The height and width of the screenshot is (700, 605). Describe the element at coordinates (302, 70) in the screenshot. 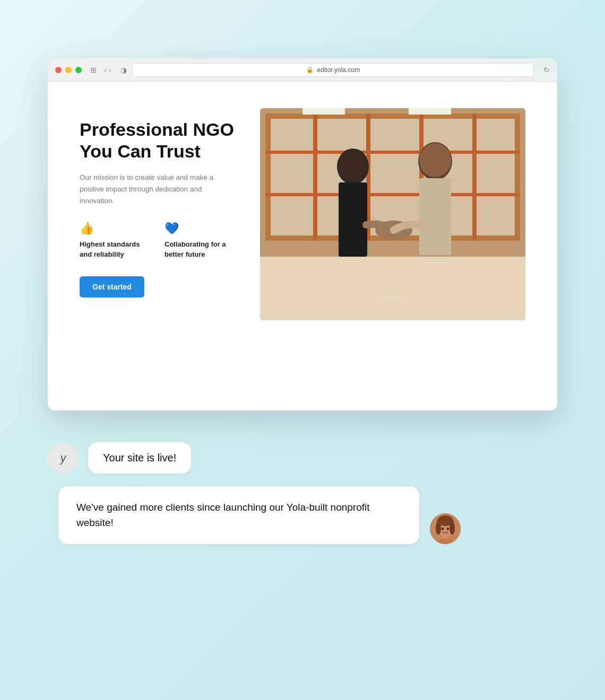

I see `browser-titlebar: ⊞ ‹ › ◑ 🔒 editor.yola.com ↻` at that location.